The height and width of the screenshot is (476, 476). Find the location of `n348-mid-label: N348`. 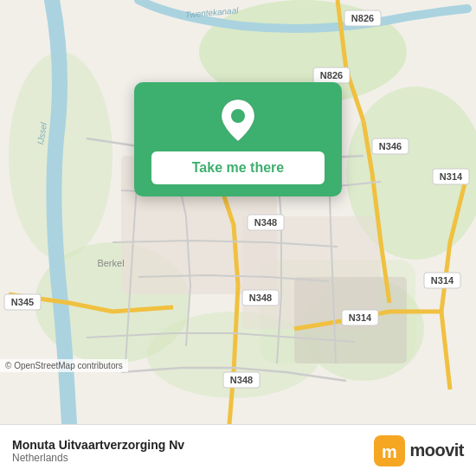

n348-mid-label: N348 is located at coordinates (261, 298).